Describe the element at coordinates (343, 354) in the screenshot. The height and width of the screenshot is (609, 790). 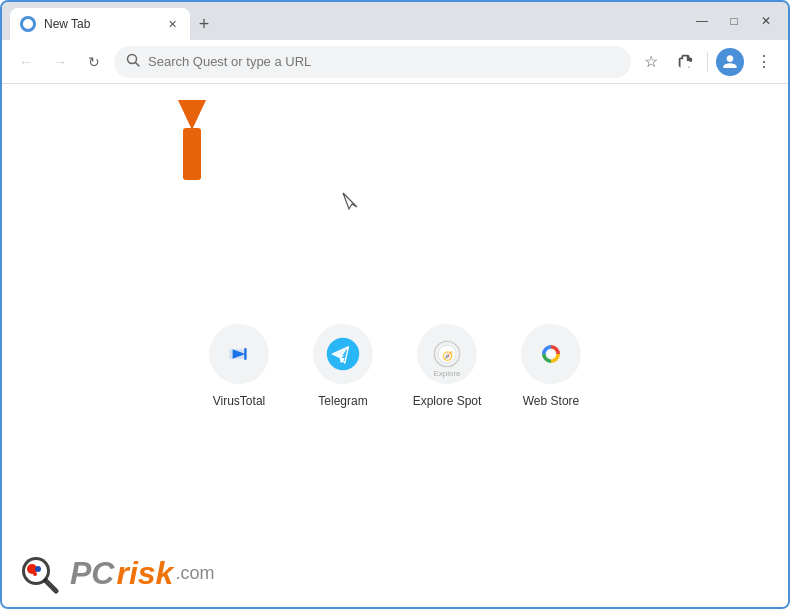
I see `telegram-icon` at that location.